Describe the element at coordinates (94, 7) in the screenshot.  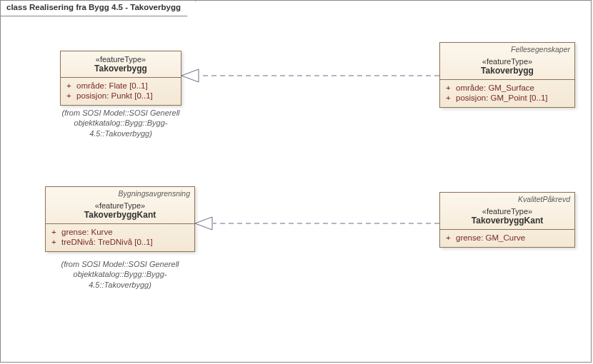
I see `frame-title-text: class Realisering fra Bygg 4.5 - Takover…` at that location.